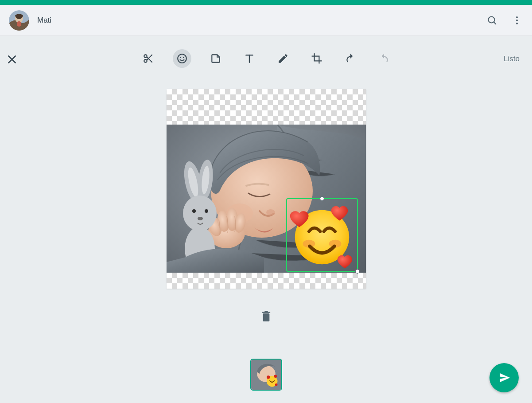 The height and width of the screenshot is (403, 532). What do you see at coordinates (317, 59) in the screenshot?
I see `tool-crop` at bounding box center [317, 59].